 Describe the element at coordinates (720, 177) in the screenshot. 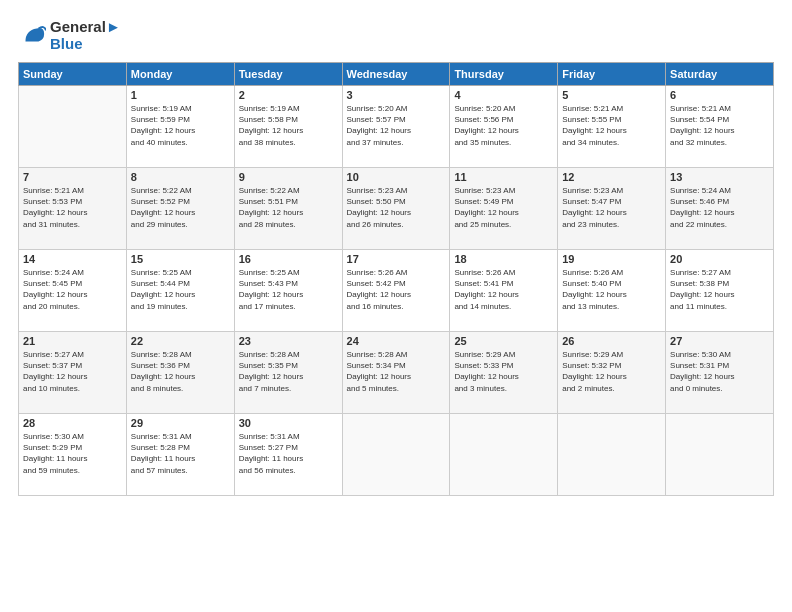

I see `day-number: 13` at that location.